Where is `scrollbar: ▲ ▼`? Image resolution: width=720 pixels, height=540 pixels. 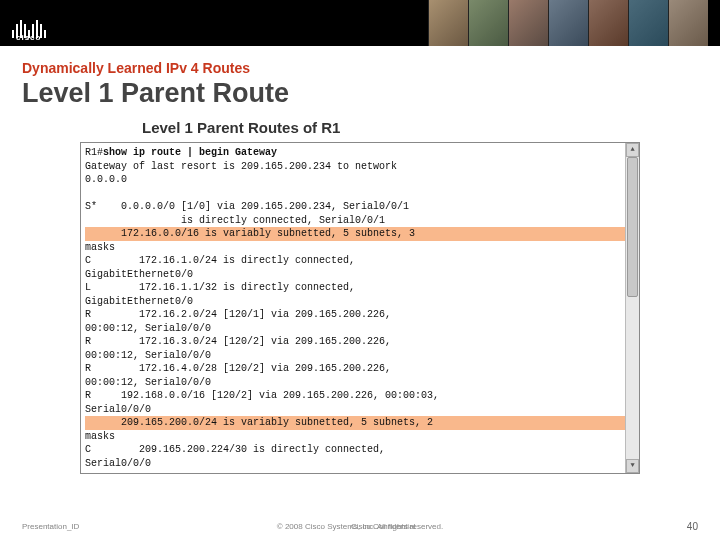 scrollbar: ▲ ▼ is located at coordinates (632, 308).